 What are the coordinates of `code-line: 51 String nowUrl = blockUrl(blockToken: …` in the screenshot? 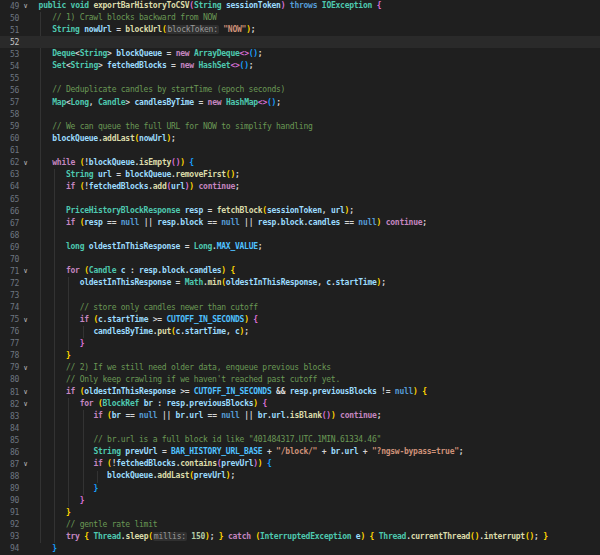 It's located at (300, 30).